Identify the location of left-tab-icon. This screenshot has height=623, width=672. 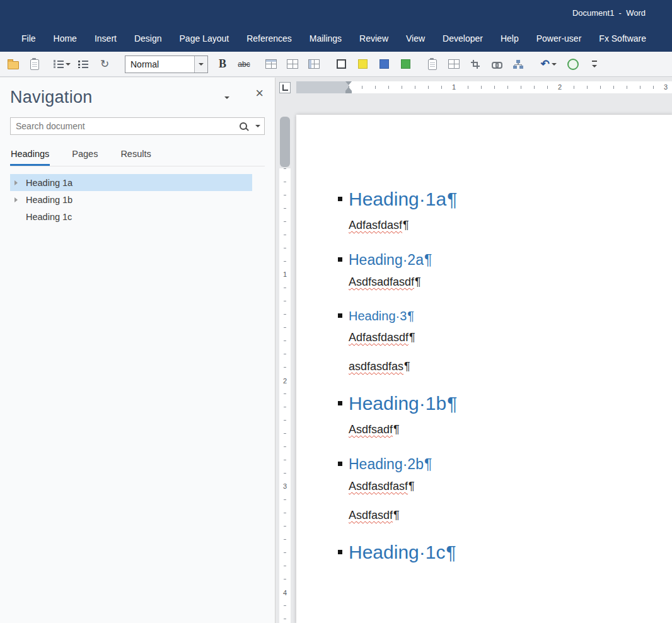
(285, 88).